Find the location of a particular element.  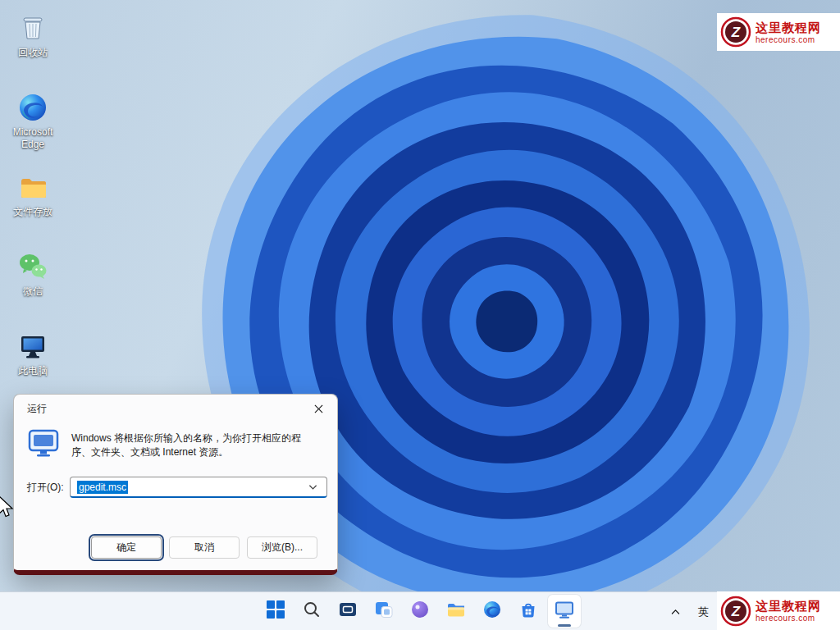

taskbar-search-button is located at coordinates (312, 611).